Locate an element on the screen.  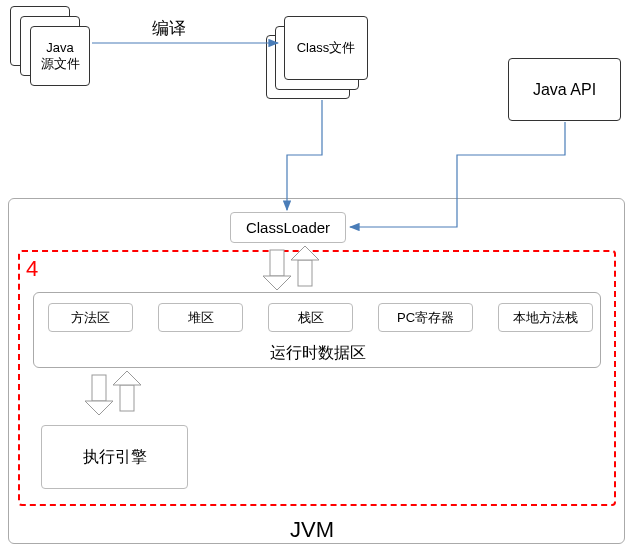
classloader-label: ClassLoader is located at coordinates (288, 228).